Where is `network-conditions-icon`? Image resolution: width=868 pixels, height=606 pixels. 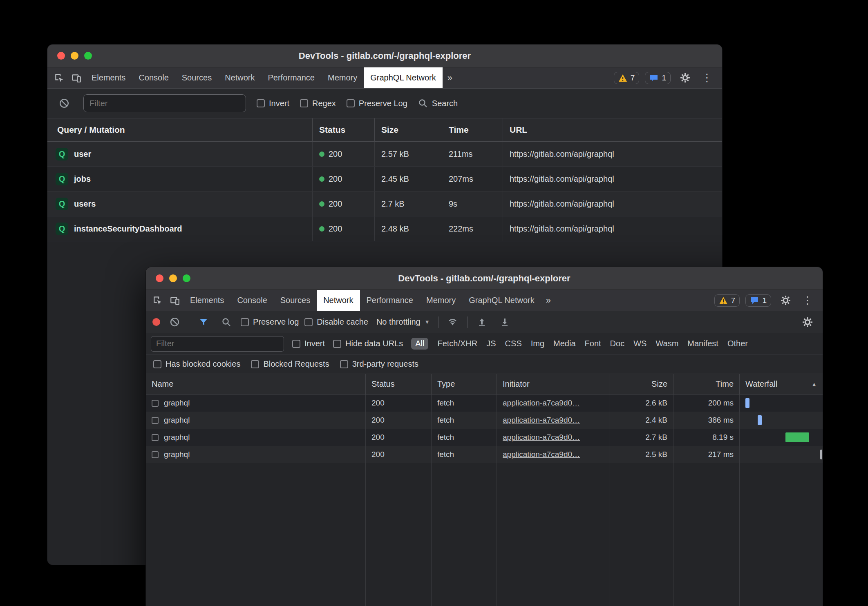 network-conditions-icon is located at coordinates (453, 322).